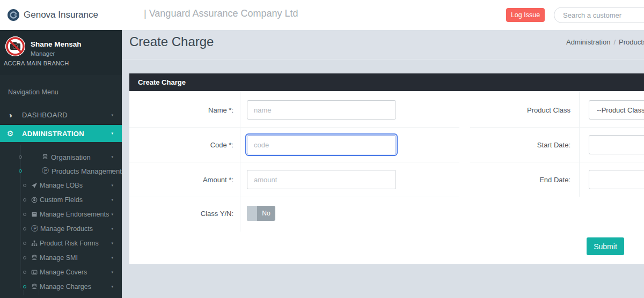  What do you see at coordinates (34, 185) in the screenshot?
I see `paper-plane-icon` at bounding box center [34, 185].